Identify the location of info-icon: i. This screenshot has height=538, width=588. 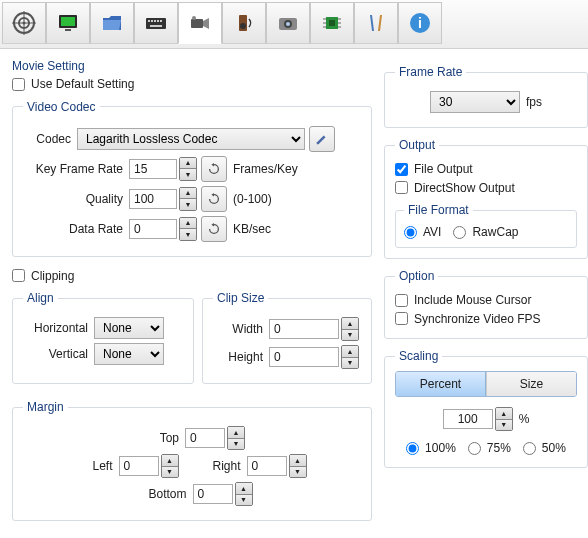
(420, 23).